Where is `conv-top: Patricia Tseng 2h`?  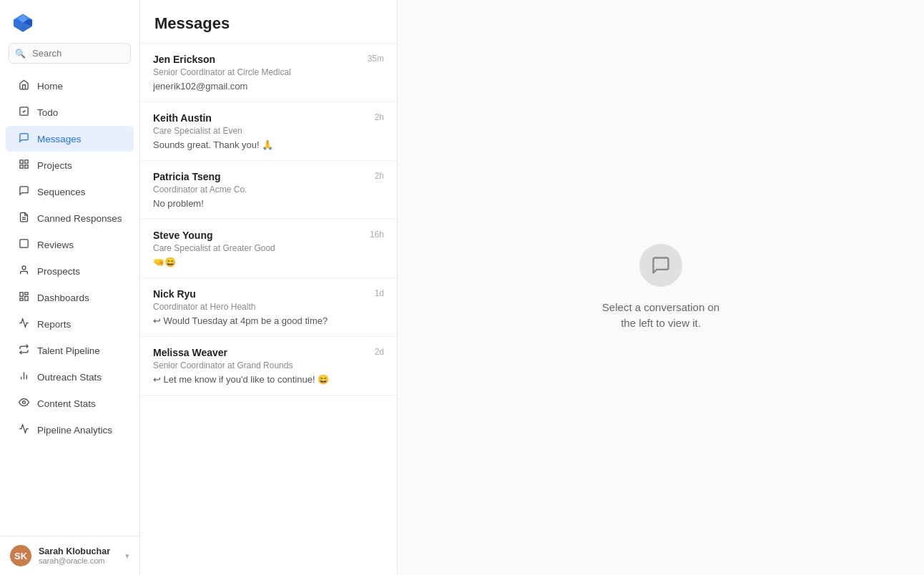
conv-top: Patricia Tseng 2h is located at coordinates (269, 177).